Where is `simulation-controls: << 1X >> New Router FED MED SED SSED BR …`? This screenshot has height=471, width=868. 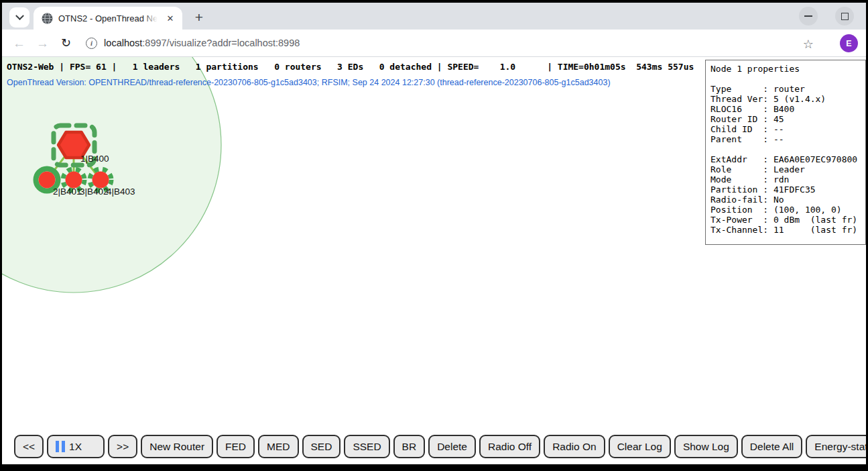
simulation-controls: << 1X >> New Router FED MED SED SSED BR … is located at coordinates (440, 447).